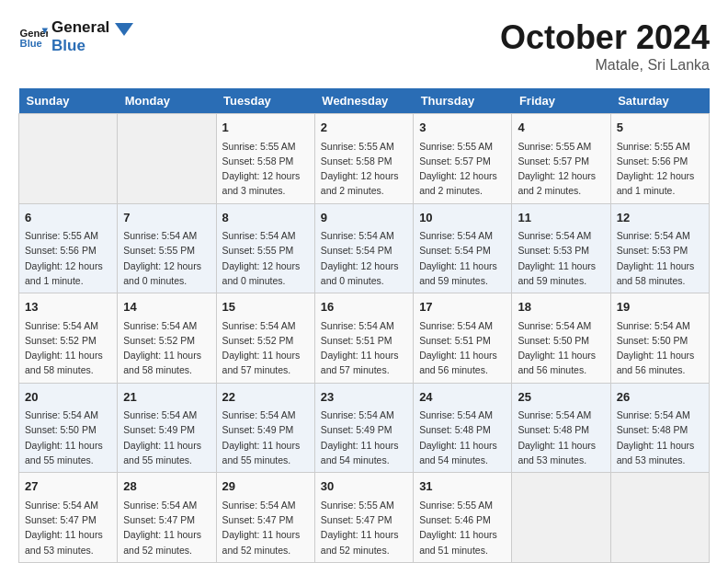  I want to click on day-info: Sunrise: 5:54 AM Sunset: 5:54 PM Dayligh…, so click(364, 258).